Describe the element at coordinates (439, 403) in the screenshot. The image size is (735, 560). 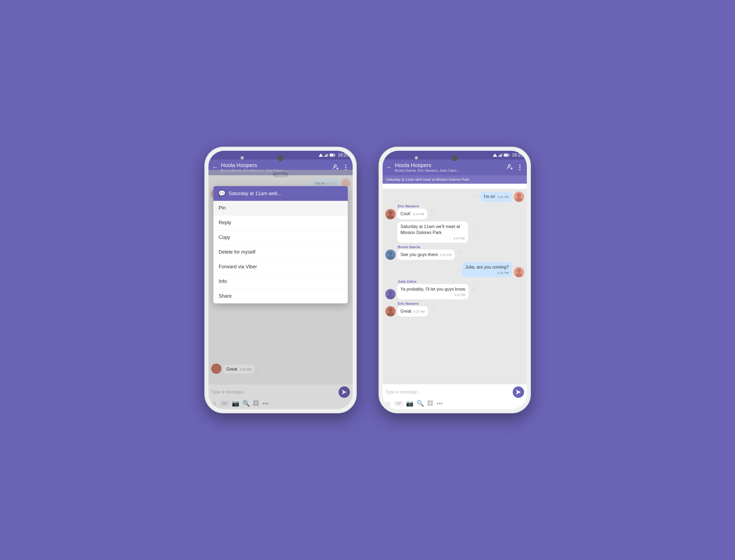
I see `more-icon-right: •••` at that location.